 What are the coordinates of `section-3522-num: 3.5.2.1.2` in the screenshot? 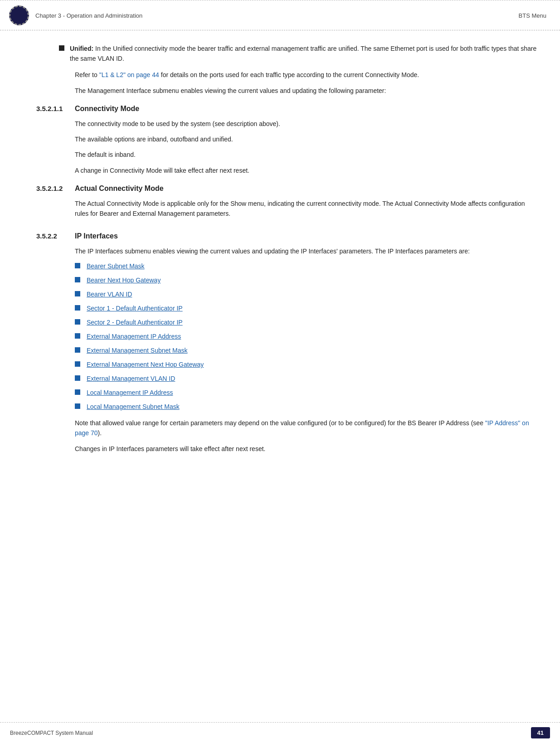 It's located at (49, 189).